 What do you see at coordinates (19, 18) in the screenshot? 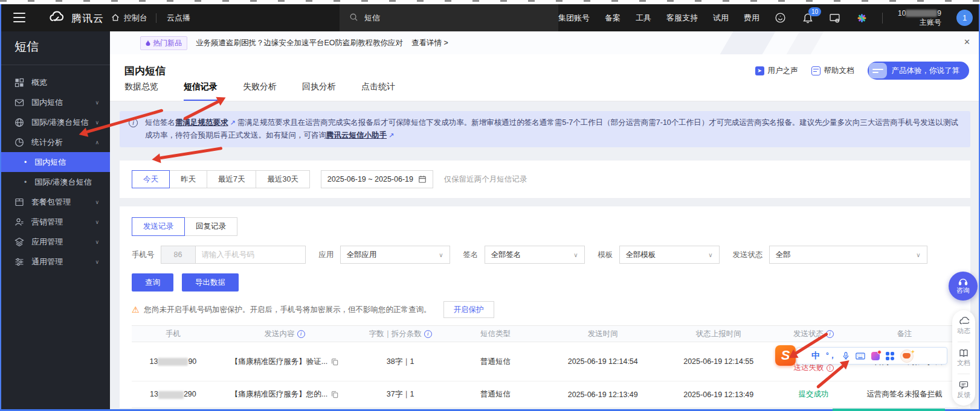
I see `hamburger-menu-icon` at bounding box center [19, 18].